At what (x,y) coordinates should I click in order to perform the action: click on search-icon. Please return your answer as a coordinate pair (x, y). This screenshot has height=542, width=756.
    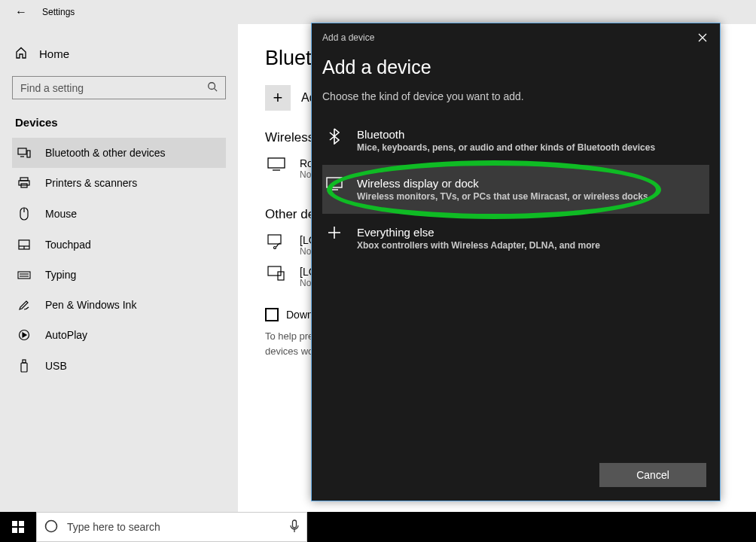
    Looking at the image, I should click on (212, 87).